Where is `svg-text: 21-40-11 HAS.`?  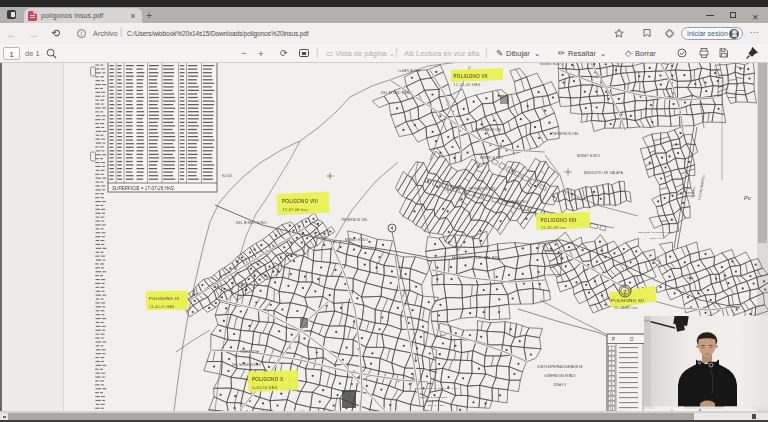
svg-text: 21-40-11 HAS. is located at coordinates (163, 307).